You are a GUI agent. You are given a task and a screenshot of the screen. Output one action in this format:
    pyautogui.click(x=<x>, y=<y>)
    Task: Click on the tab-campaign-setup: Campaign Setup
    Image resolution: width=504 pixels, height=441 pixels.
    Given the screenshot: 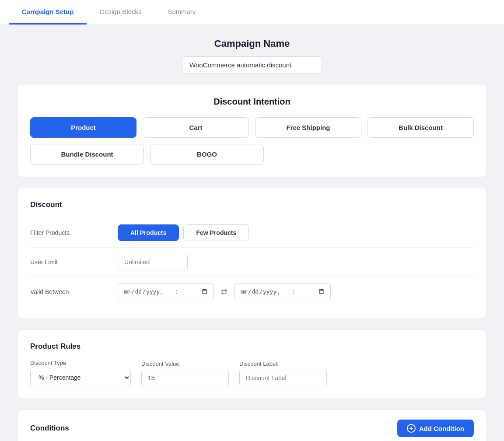 What is the action you would take?
    pyautogui.click(x=48, y=12)
    